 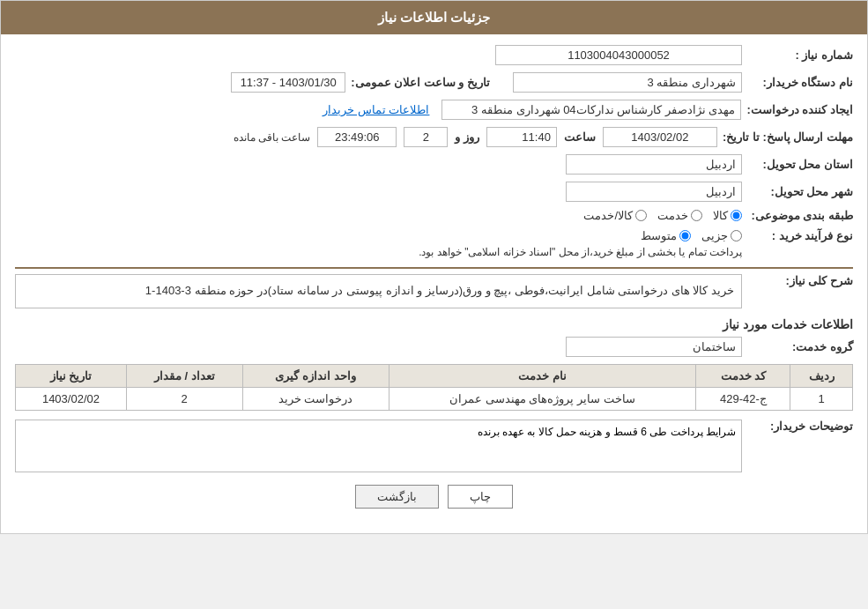 I want to click on need-number-label: شماره نیاز :, so click(x=800, y=55).